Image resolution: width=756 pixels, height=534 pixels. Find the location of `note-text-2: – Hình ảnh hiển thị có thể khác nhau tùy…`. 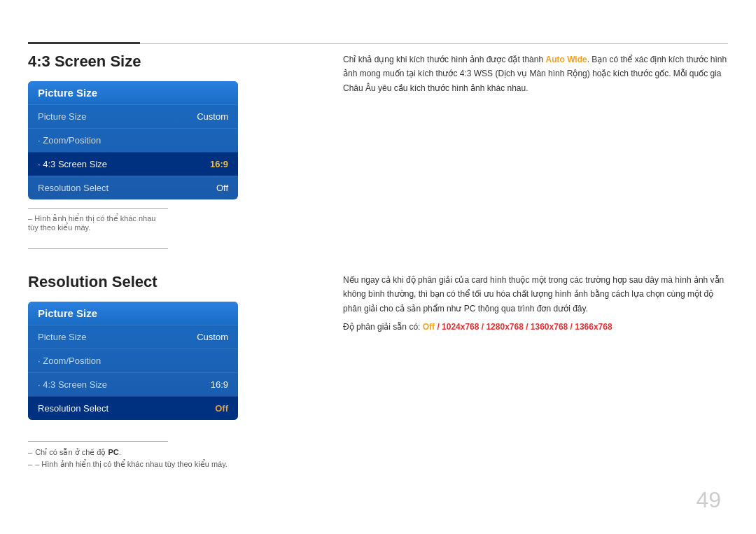

note-text-2: – Hình ảnh hiển thị có thể khác nhau tùy… is located at coordinates (132, 465).